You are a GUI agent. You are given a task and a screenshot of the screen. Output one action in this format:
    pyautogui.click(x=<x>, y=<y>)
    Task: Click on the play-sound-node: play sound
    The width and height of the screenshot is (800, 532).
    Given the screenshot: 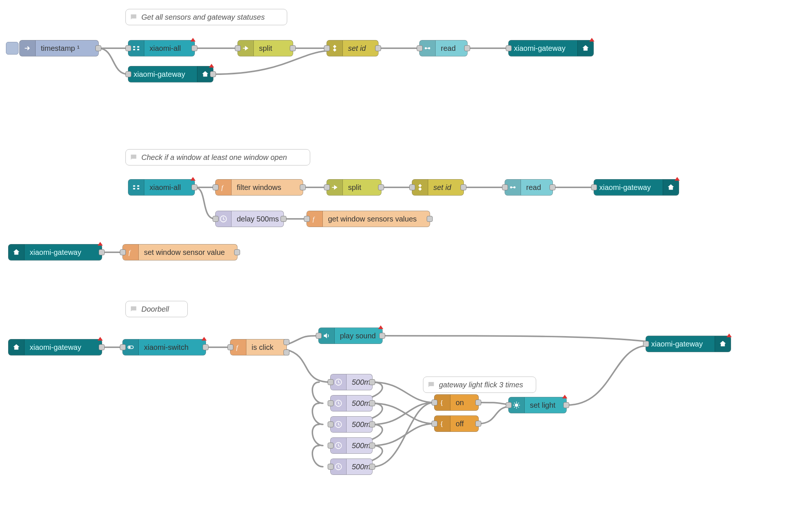 What is the action you would take?
    pyautogui.click(x=350, y=336)
    